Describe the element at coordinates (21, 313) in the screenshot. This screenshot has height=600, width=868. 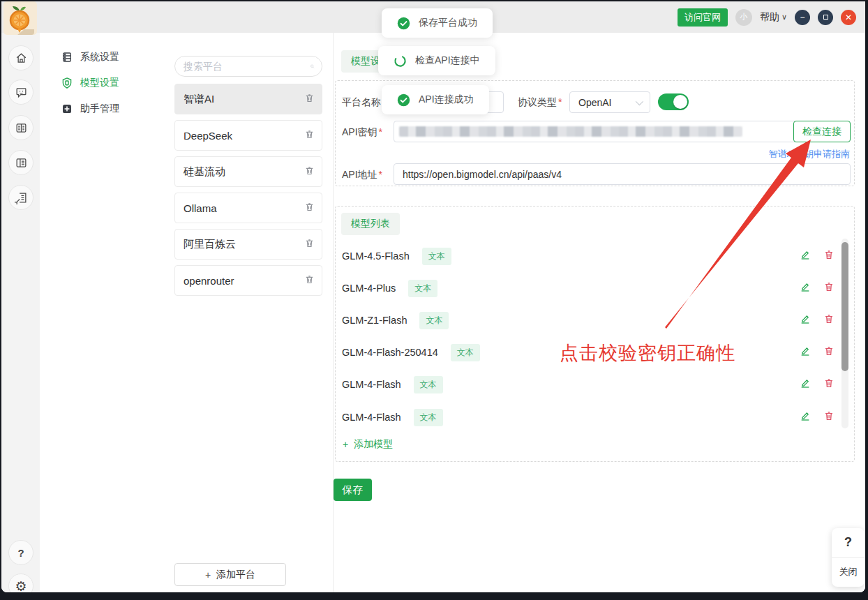
I see `icon-rail: ? ⚙` at that location.